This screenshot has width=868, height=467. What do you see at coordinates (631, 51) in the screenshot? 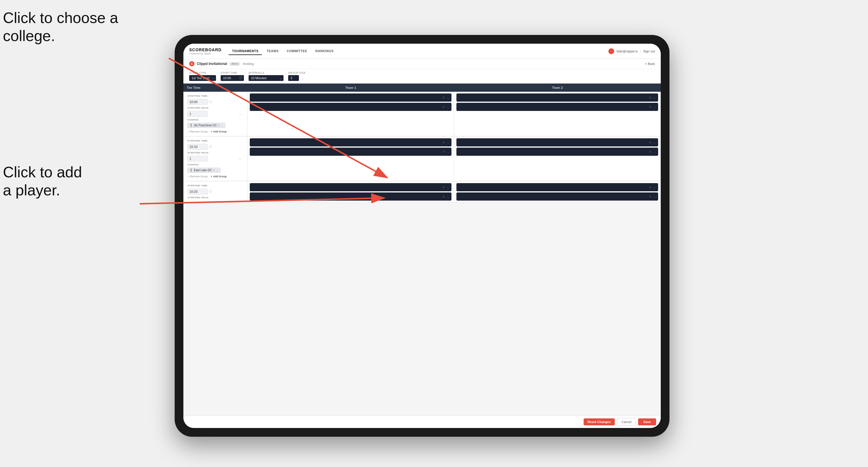
I see `nav-right: blair@clippd.io | Sign out` at bounding box center [631, 51].